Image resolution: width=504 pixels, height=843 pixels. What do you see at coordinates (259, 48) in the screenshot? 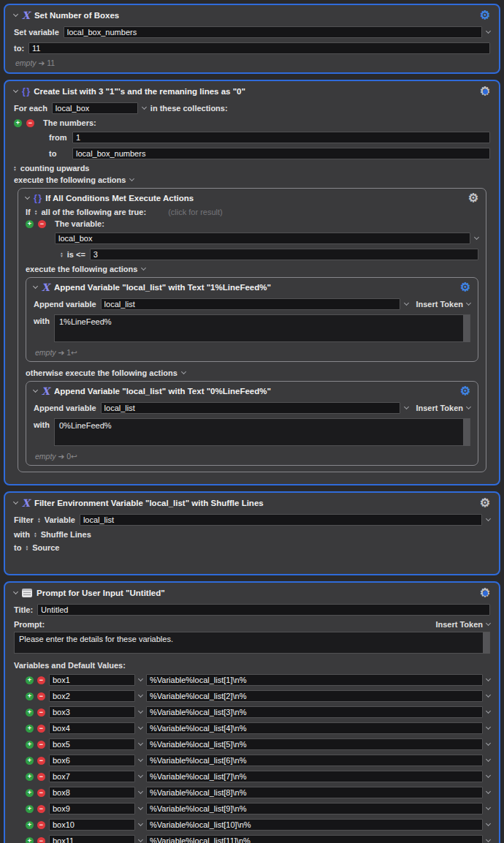
I see `variable-value-input` at bounding box center [259, 48].